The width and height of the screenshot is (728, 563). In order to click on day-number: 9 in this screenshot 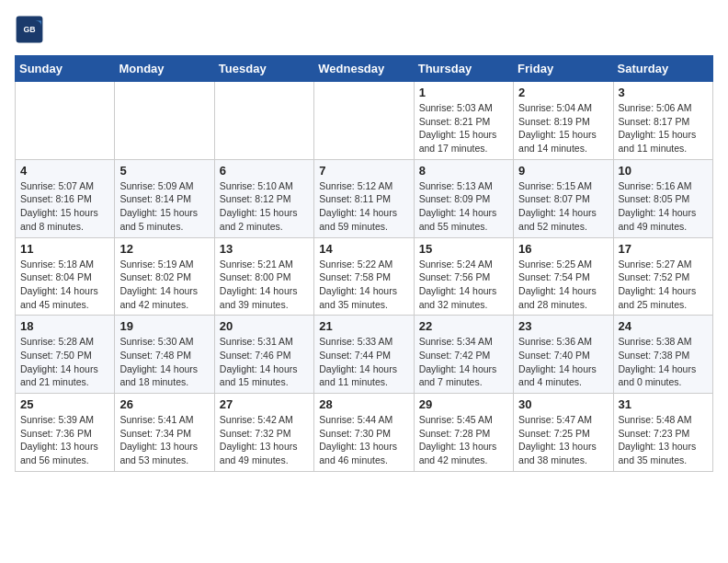, I will do `click(563, 171)`.